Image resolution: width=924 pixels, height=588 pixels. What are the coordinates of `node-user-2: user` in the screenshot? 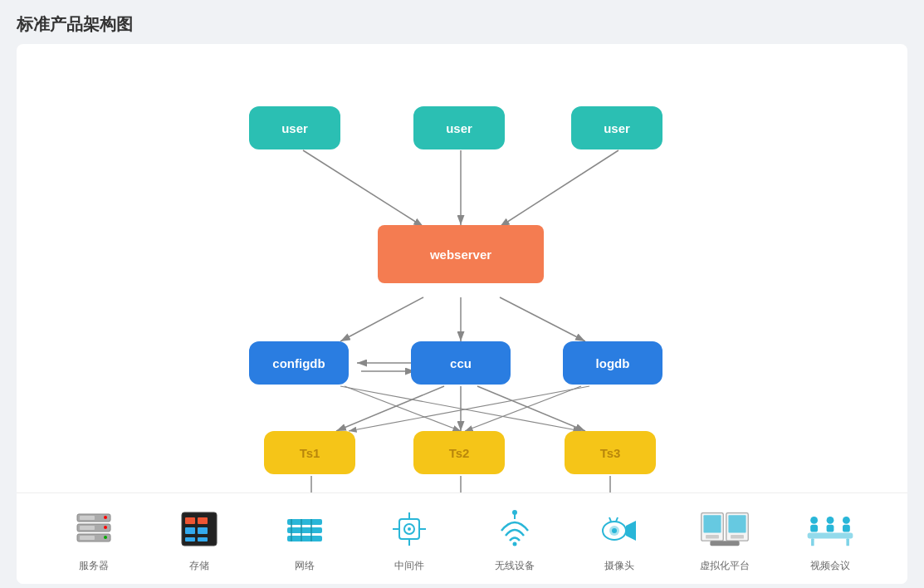 It's located at (459, 128).